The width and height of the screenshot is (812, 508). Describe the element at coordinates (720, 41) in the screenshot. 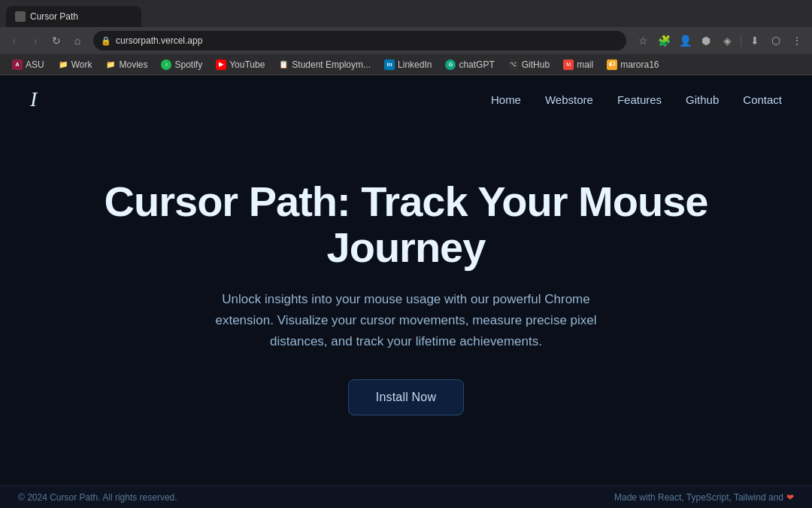

I see `toolbar-actions: ☆ 🧩 👤 ⬢ ◈ ⬇ ⬡ ⋮` at that location.